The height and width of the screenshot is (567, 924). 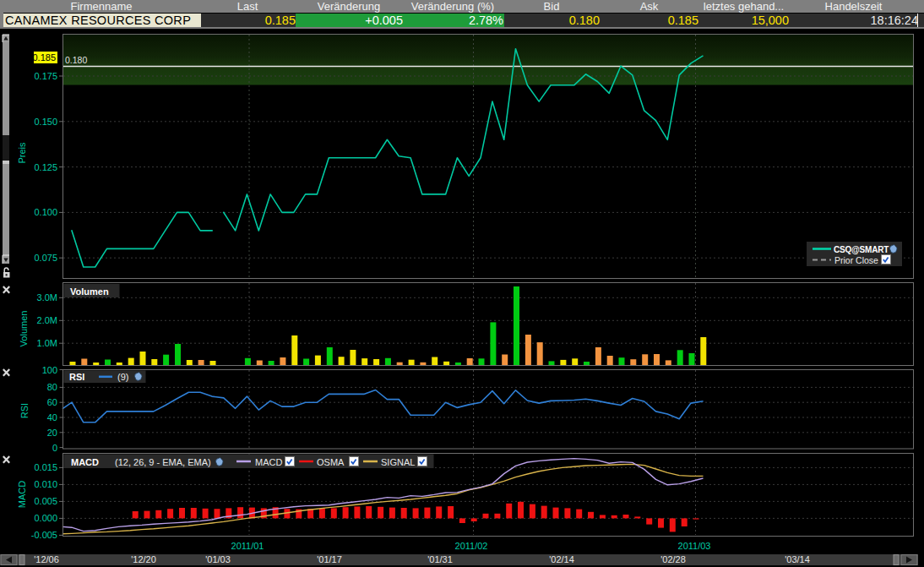 I want to click on svg-text: 0.125, so click(x=46, y=167).